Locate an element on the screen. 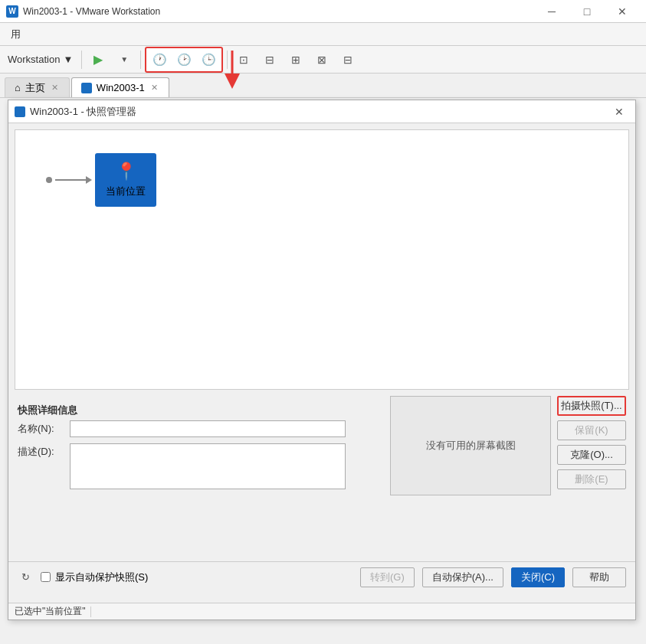 The height and width of the screenshot is (644, 646). window-controls: ─ □ ✕ is located at coordinates (587, 11).